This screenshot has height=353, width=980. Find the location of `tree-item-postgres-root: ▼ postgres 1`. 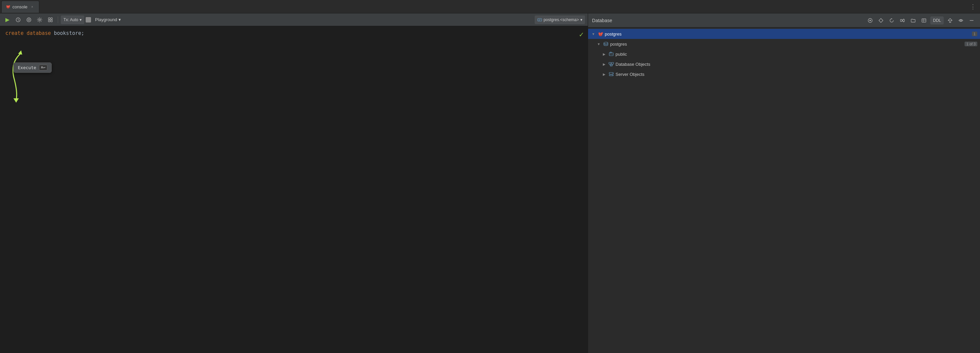

tree-item-postgres-root: ▼ postgres 1 is located at coordinates (784, 34).